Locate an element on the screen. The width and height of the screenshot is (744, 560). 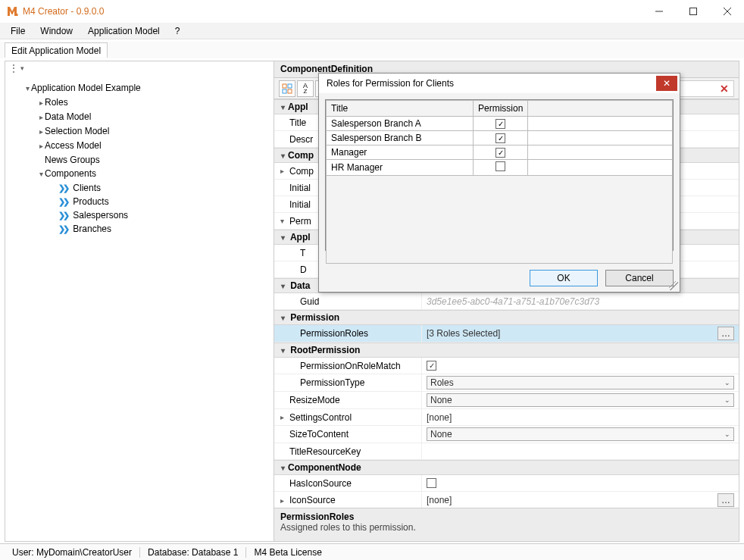
tree-comp-branches: Branches is located at coordinates (92, 229).